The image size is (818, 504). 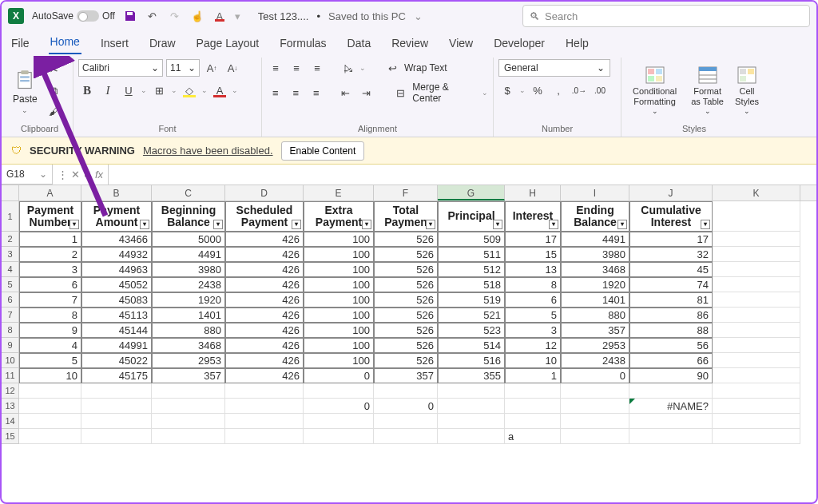 What do you see at coordinates (189, 240) in the screenshot?
I see `cell: 5000` at bounding box center [189, 240].